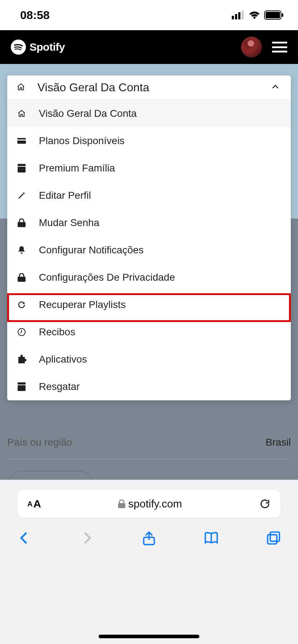 This screenshot has width=298, height=644. Describe the element at coordinates (47, 47) in the screenshot. I see `brand-name: Spotify` at that location.